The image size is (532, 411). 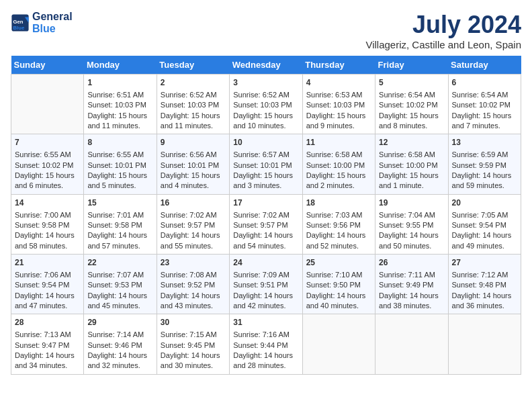 I want to click on calendar-cell: 14Sunrise: 7:00 AMSunset: 9:58 PMDayligh…, so click(x=48, y=224).